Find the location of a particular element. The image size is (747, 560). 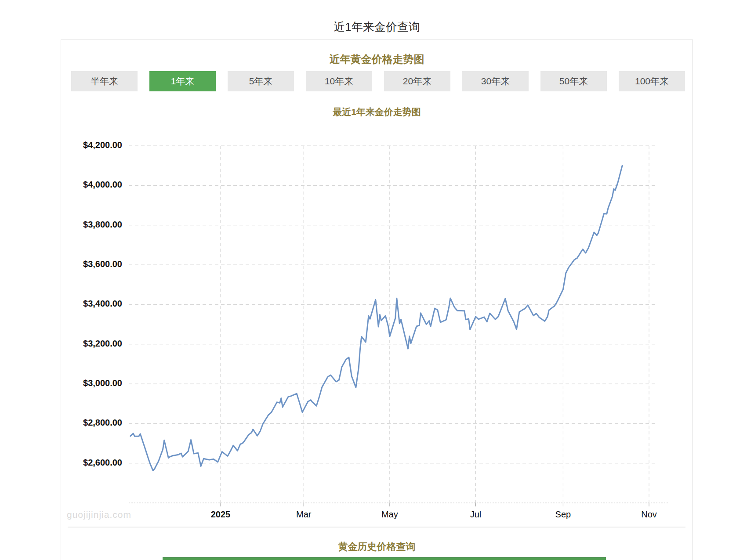

panel-title: 近年黄金价格走势图 is located at coordinates (377, 59).